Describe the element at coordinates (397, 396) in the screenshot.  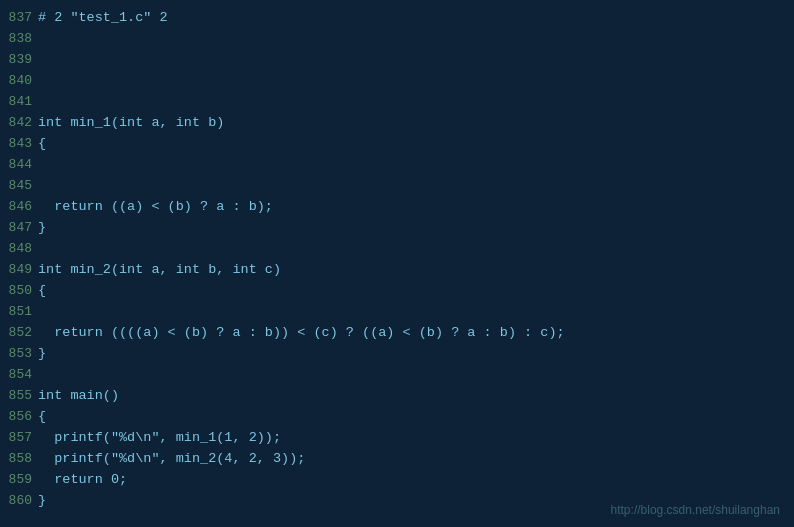
I see `code-line: 855int main()` at that location.